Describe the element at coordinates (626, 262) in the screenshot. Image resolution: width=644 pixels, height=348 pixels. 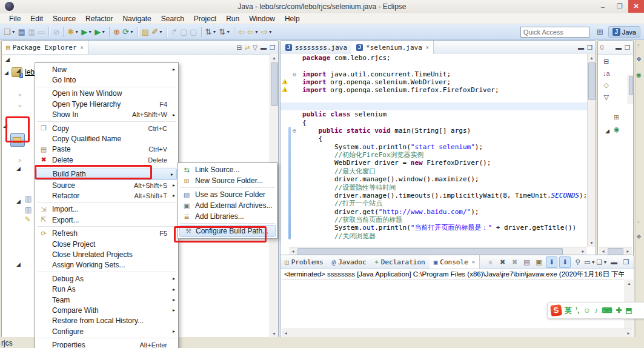
I see `maximize-button: ❐` at that location.